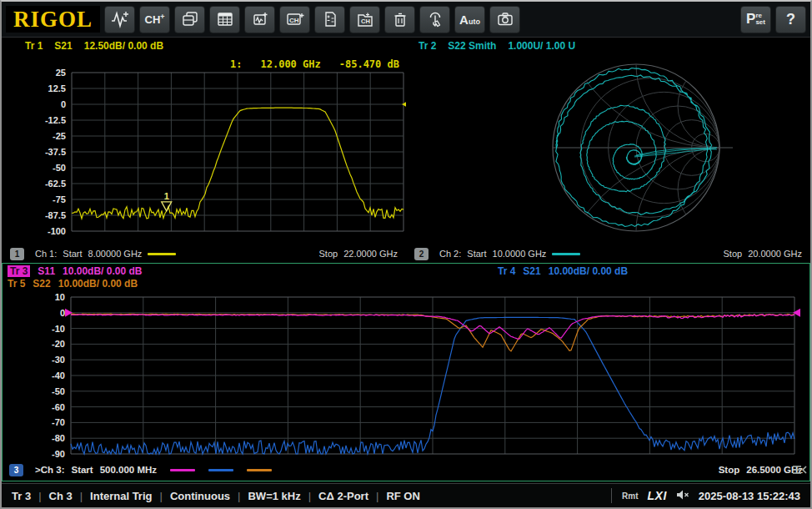 Image resolution: width=812 pixels, height=509 pixels. I want to click on svg-text: -20, so click(58, 344).